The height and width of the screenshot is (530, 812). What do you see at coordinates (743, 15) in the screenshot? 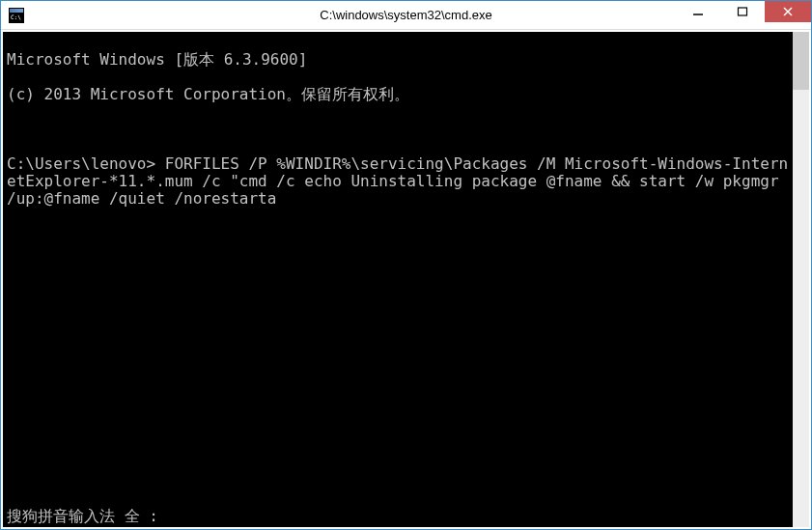
I see `window-controls` at bounding box center [743, 15].